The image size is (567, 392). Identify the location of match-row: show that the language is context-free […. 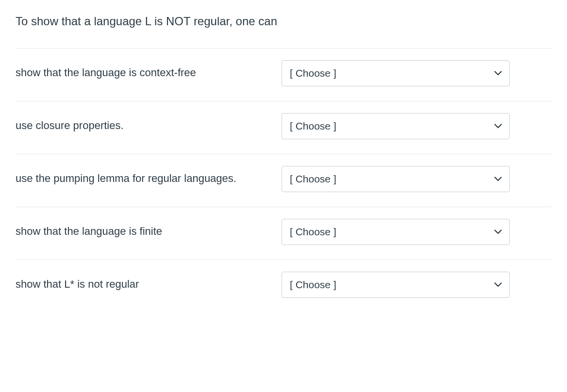
(284, 75).